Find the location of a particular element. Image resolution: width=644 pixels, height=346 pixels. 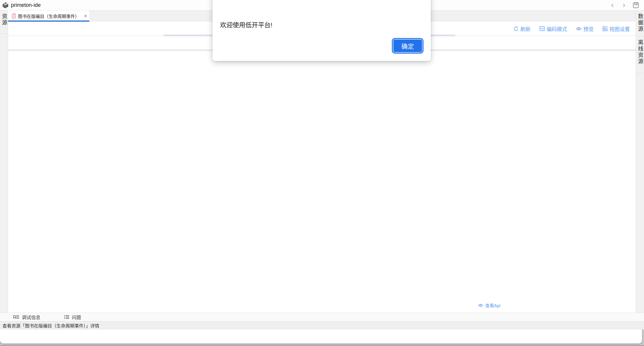

sidebar-item-label: 资源 is located at coordinates (4, 22).